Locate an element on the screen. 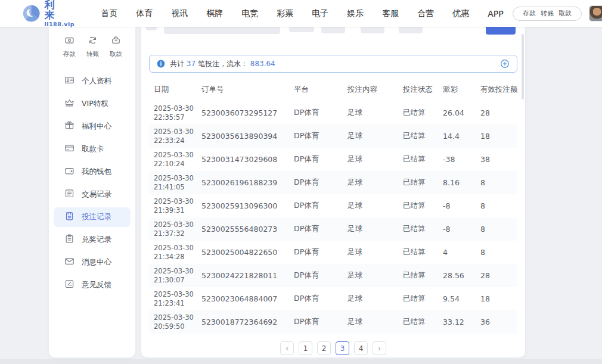 This screenshot has height=364, width=602. cell-payout: 26.04 is located at coordinates (457, 113).